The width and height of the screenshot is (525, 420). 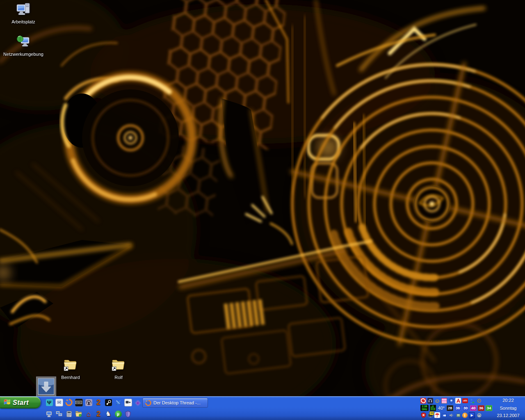 What do you see at coordinates (23, 10) in the screenshot?
I see `my-computer-icon` at bounding box center [23, 10].